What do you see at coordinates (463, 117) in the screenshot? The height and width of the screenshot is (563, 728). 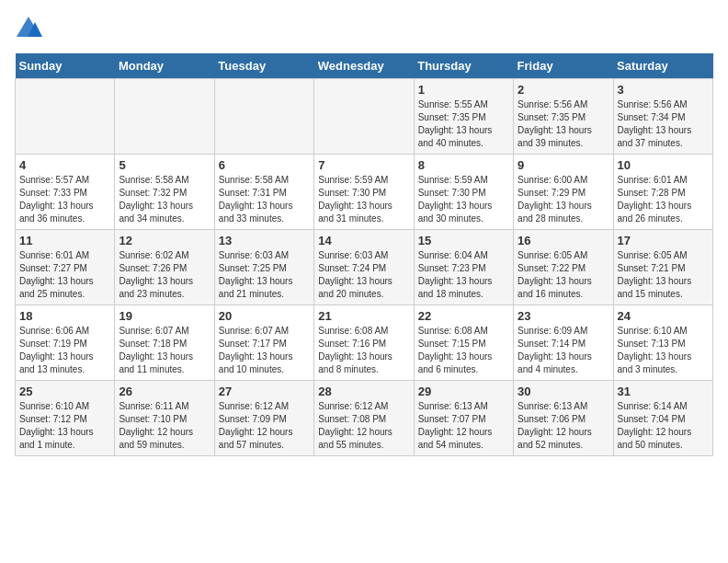 I see `calendar-cell: 1Sunrise: 5:55 AM Sunset: 7:35 PM Daylig…` at bounding box center [463, 117].